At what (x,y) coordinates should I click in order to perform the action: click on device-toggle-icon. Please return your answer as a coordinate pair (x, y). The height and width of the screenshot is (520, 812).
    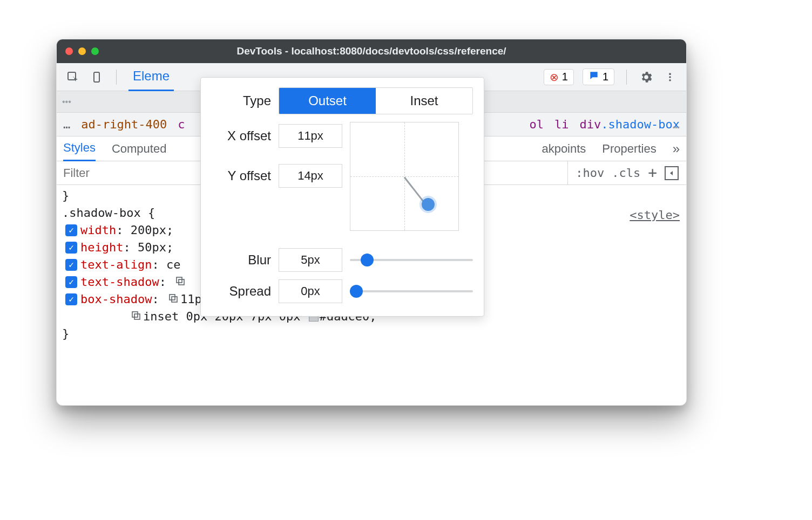
    Looking at the image, I should click on (97, 77).